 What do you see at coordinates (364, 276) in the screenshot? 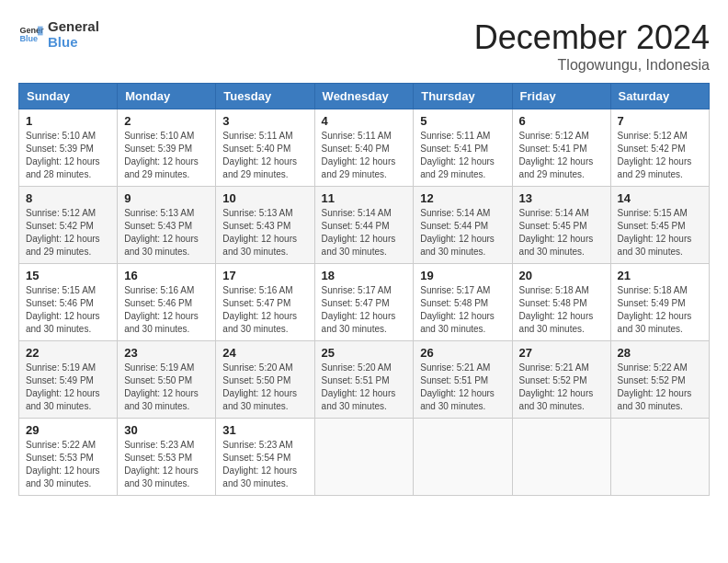
I see `day-number: 18` at bounding box center [364, 276].